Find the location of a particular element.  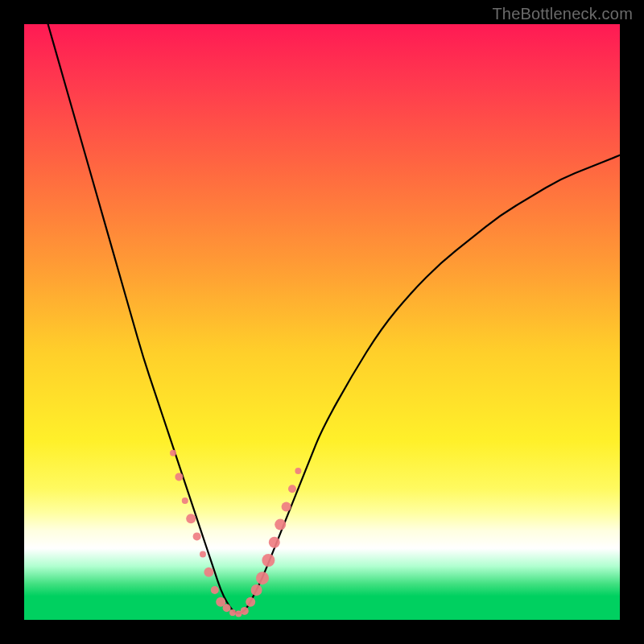

watermark-text: TheBottleneck.com is located at coordinates (562, 14).